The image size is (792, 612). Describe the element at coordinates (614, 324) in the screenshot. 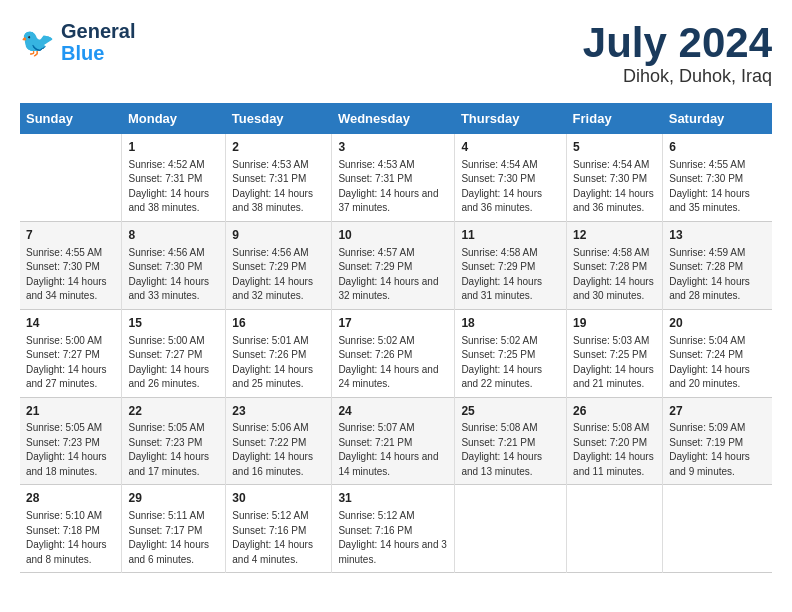

I see `date-number: 19` at that location.